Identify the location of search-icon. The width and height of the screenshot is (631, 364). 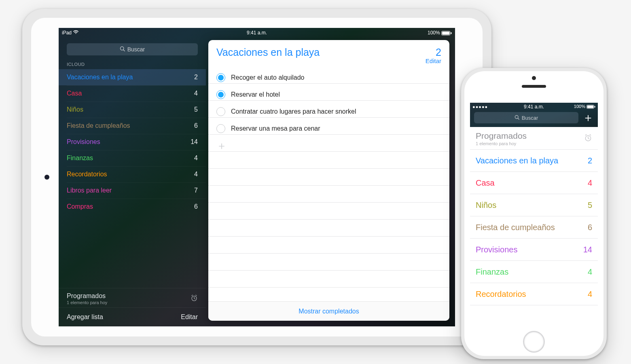
(517, 118).